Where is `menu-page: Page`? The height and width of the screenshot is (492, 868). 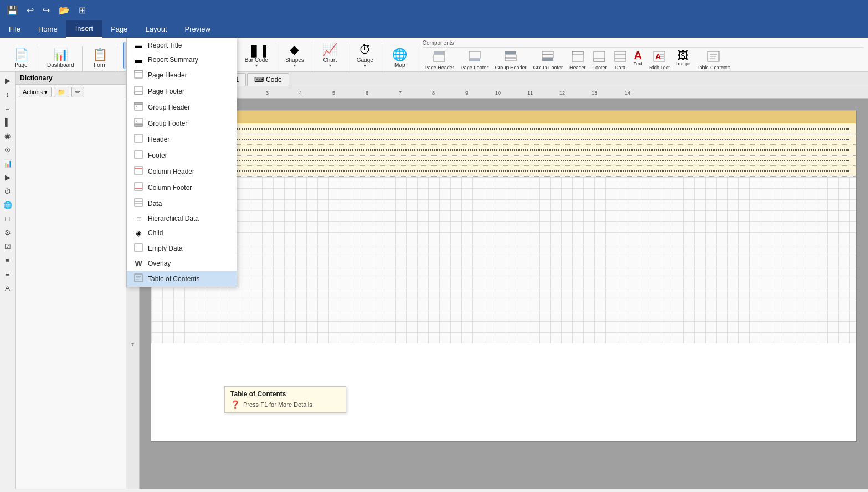 menu-page: Page is located at coordinates (119, 29).